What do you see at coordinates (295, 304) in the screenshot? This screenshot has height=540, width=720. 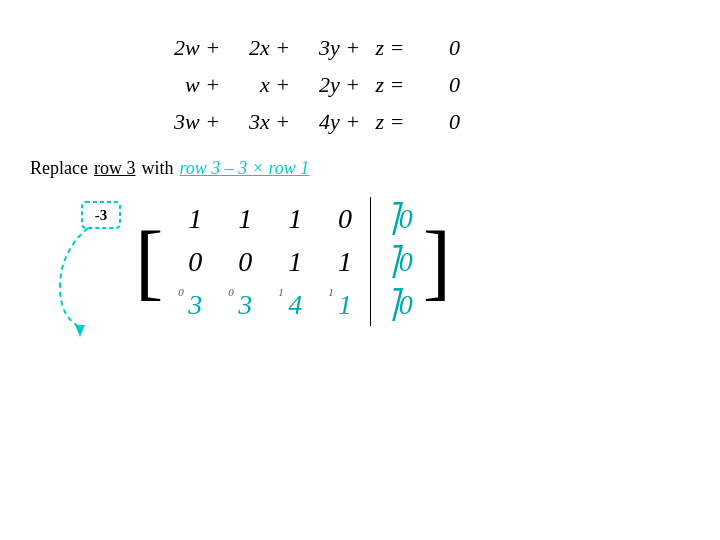 I see `r3c3: 1 4` at bounding box center [295, 304].